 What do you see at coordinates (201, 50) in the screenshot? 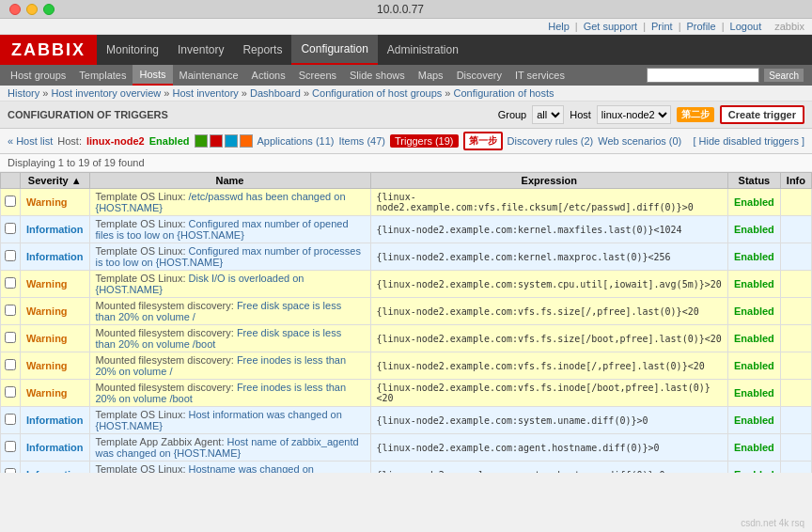
I see `nav-inventory: Inventory` at bounding box center [201, 50].